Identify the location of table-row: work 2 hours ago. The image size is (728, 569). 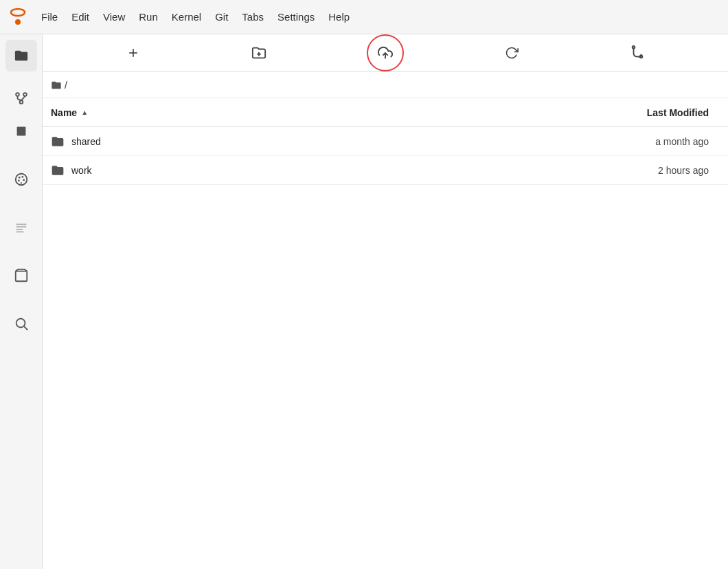
(385, 170).